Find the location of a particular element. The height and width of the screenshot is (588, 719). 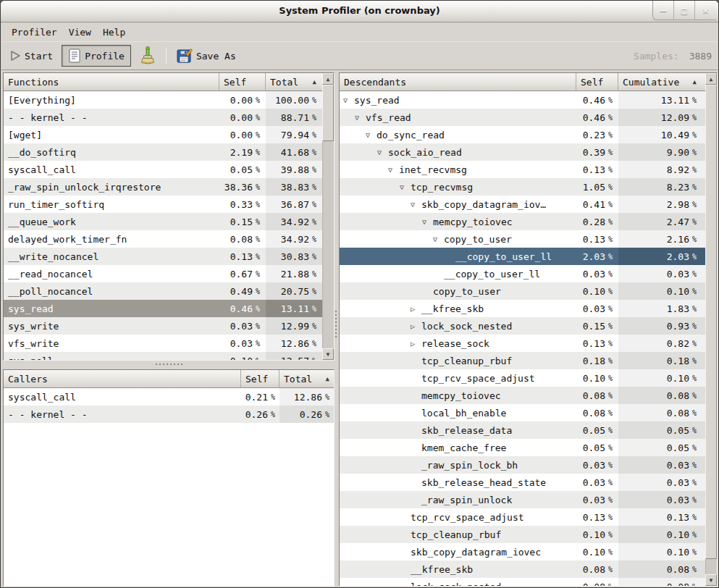

table-row: _raw_spin_unlock_irqrestore38.36%38.83% is located at coordinates (163, 187).